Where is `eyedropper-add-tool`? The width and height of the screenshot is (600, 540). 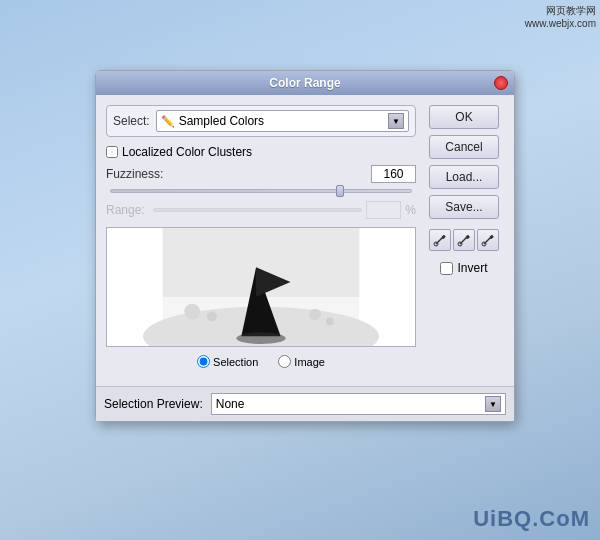 eyedropper-add-tool is located at coordinates (440, 240).